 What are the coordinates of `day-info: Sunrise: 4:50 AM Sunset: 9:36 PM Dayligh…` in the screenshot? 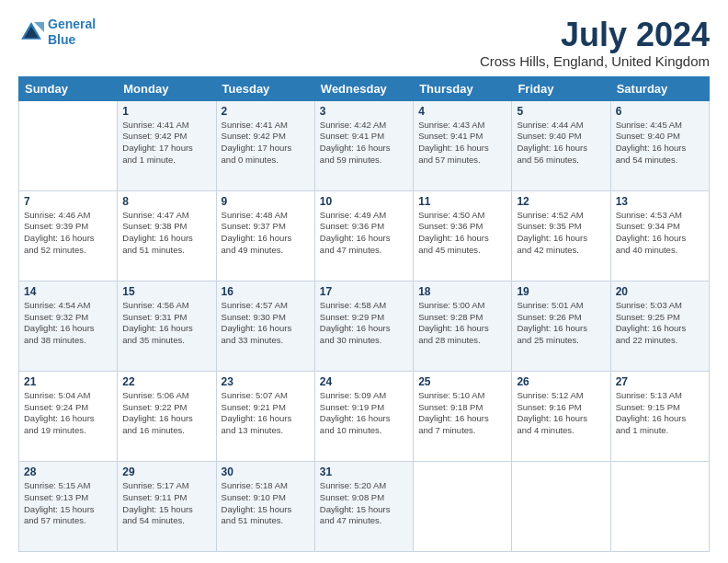 It's located at (462, 234).